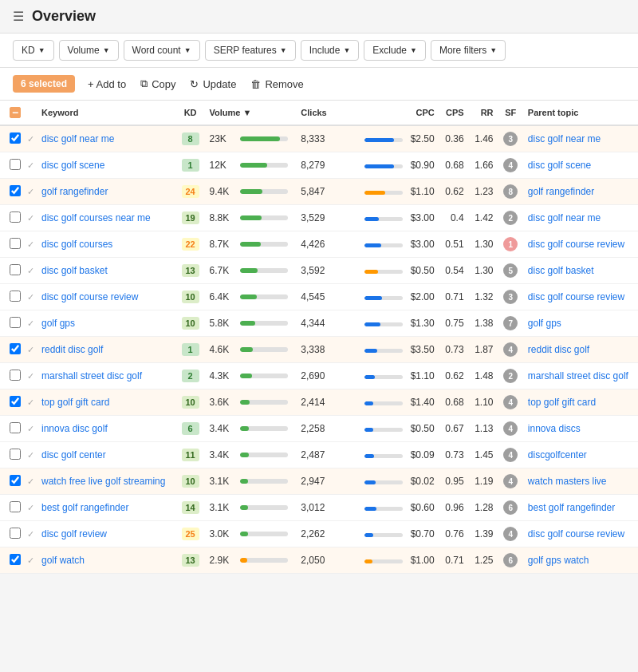 This screenshot has width=638, height=672. I want to click on parent-topic-cell: innova discs, so click(581, 429).